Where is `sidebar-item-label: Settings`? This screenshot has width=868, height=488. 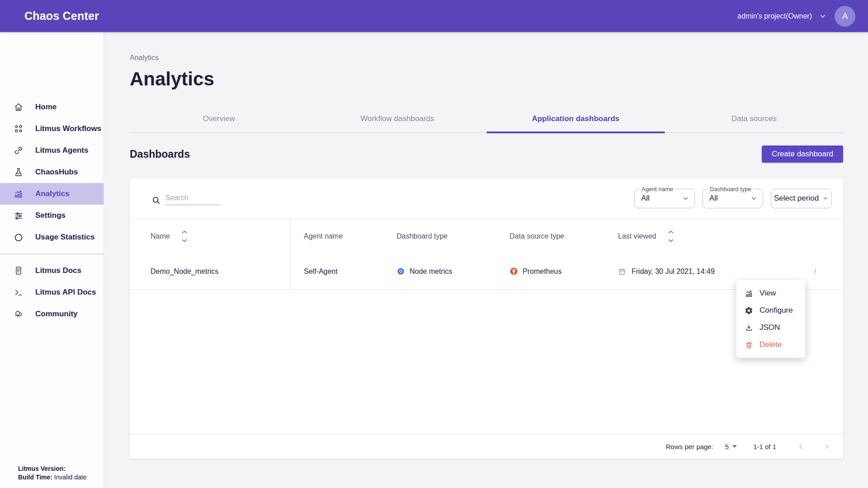 sidebar-item-label: Settings is located at coordinates (51, 216).